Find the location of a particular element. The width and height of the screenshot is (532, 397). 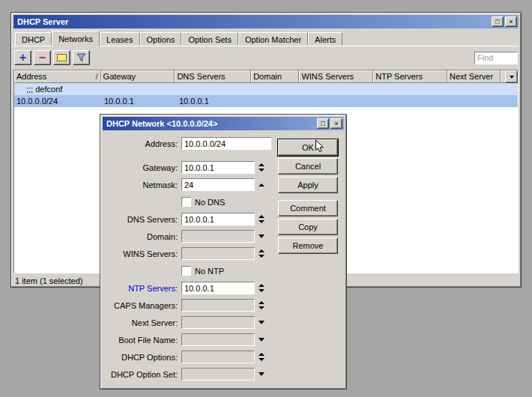

remove-button: Remove is located at coordinates (308, 246).